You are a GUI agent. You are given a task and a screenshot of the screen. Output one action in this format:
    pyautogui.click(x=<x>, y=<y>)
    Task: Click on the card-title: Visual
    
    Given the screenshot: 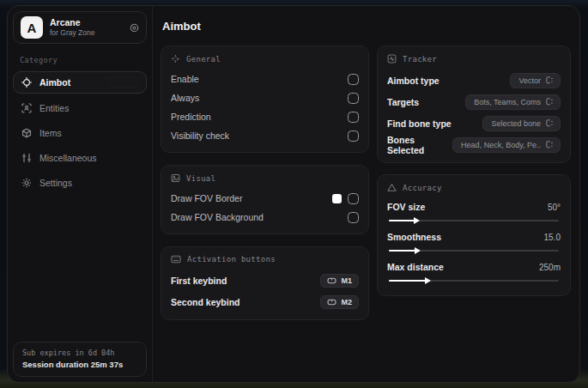 What is the action you would take?
    pyautogui.click(x=201, y=179)
    